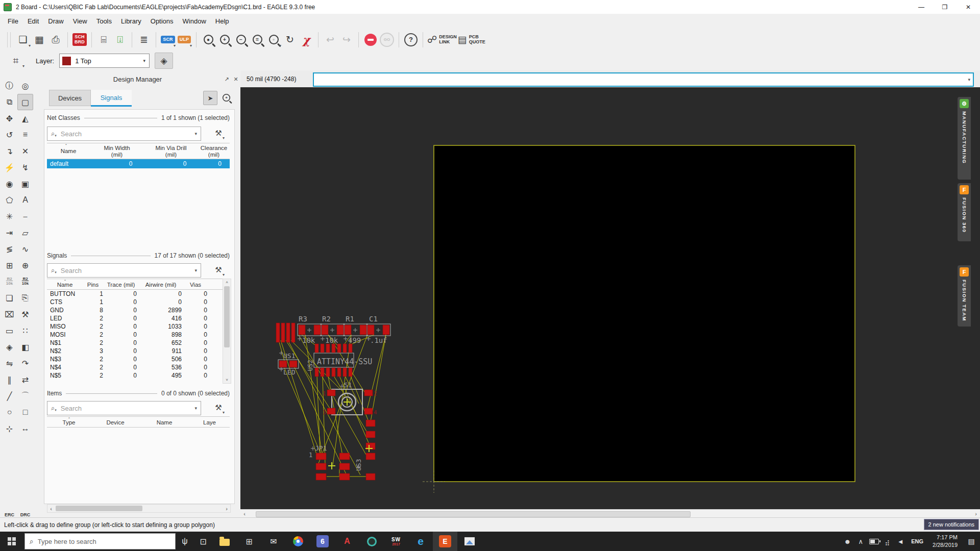 Image resolution: width=980 pixels, height=551 pixels. What do you see at coordinates (208, 40) in the screenshot?
I see `zoom-fit-icon: ●` at bounding box center [208, 40].